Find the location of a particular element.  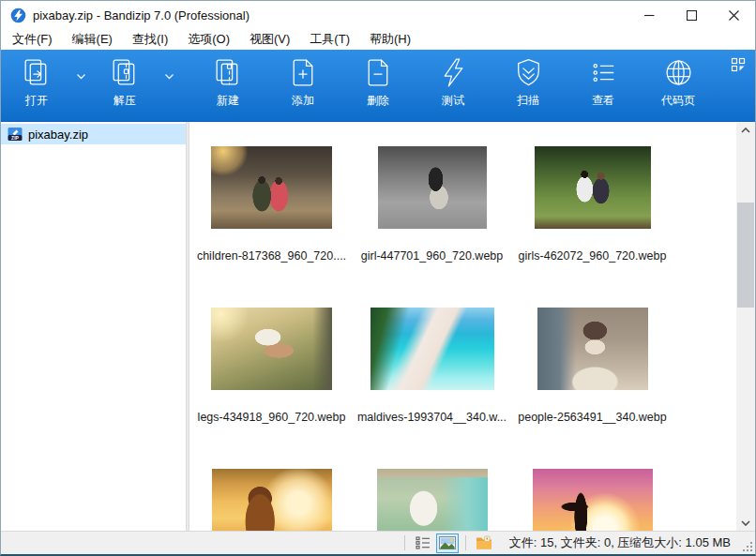

archive-summary: 文件: 15, 文件夹: 0, 压缩包大小: 1.05 MB is located at coordinates (620, 543).